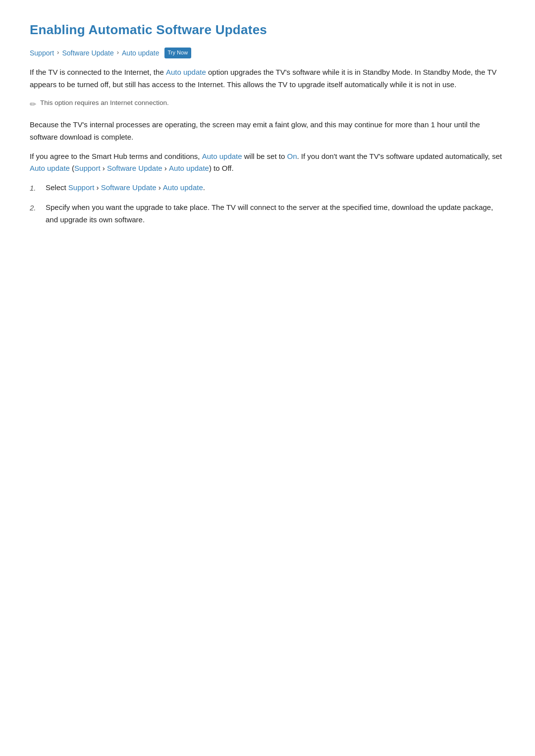 The height and width of the screenshot is (756, 535). Describe the element at coordinates (268, 30) in the screenshot. I see `page-title: Enabling Automatic Software Updates` at that location.